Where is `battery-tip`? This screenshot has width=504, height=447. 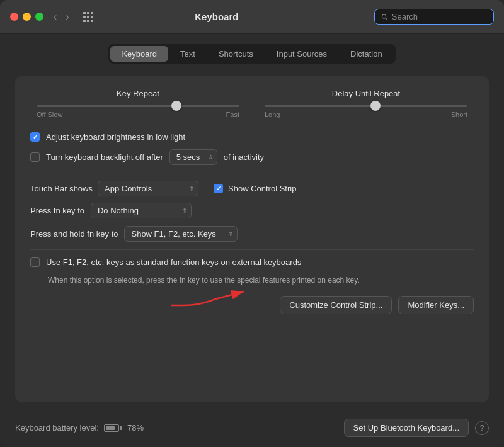 battery-tip is located at coordinates (121, 428).